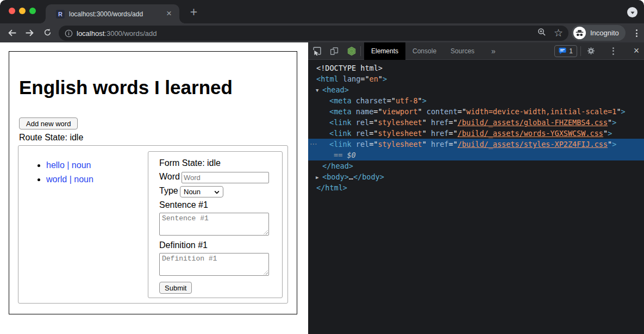 The image size is (644, 334). What do you see at coordinates (214, 264) in the screenshot?
I see `definition-input` at bounding box center [214, 264].